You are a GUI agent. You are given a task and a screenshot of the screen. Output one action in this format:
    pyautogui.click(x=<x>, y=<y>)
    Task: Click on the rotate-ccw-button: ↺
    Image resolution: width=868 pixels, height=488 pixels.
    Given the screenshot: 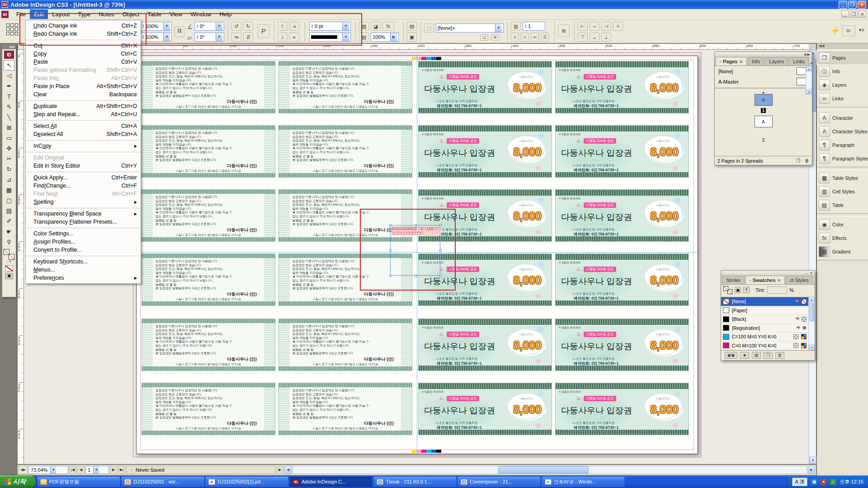 What is the action you would take?
    pyautogui.click(x=236, y=26)
    